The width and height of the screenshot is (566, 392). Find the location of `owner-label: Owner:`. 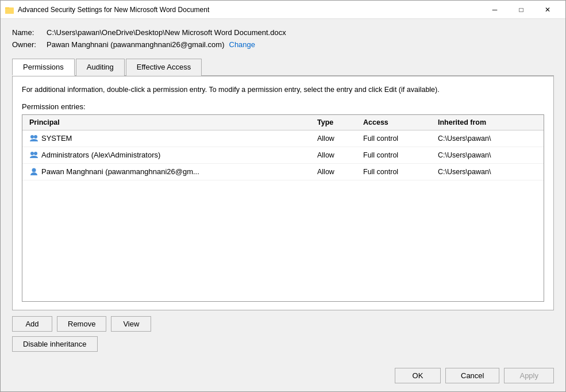

owner-label: Owner: is located at coordinates (29, 45).